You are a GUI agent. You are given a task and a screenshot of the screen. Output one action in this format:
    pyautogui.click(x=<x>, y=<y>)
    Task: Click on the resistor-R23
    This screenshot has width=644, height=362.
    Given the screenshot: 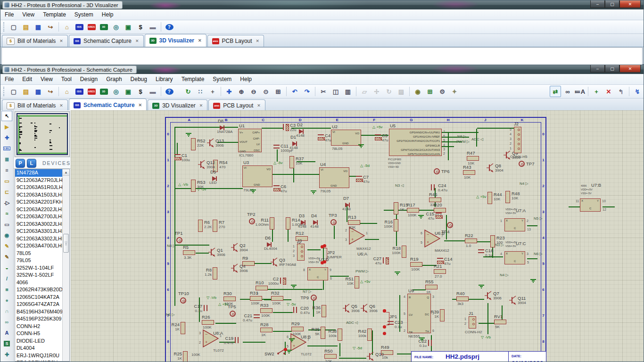 What is the action you would take?
    pyautogui.click(x=493, y=241)
    